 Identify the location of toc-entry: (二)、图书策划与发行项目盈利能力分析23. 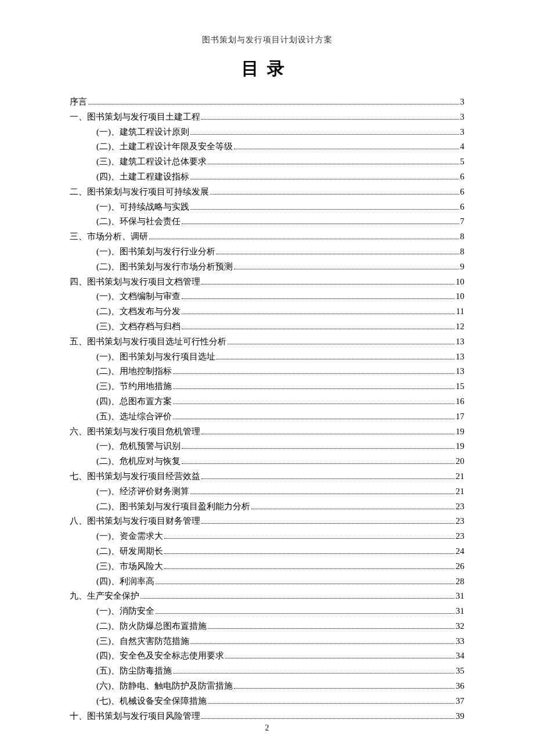
(267, 507).